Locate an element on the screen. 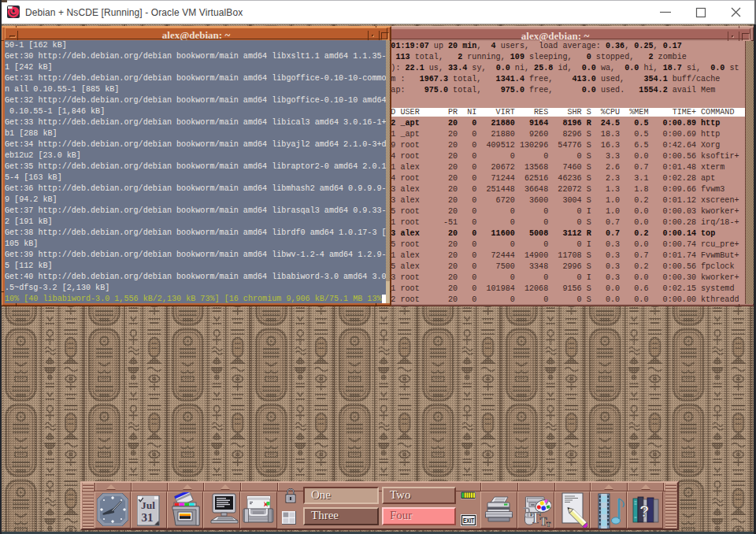  svg-text: Jul is located at coordinates (148, 506).